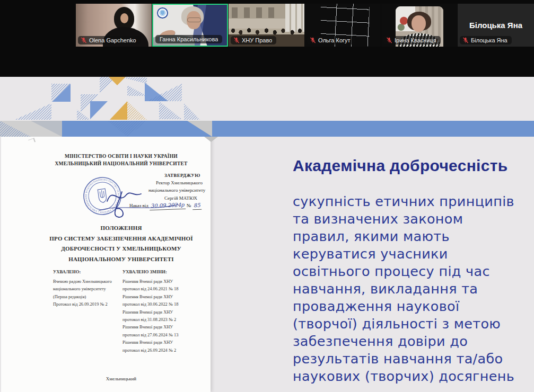 The width and height of the screenshot is (534, 392). What do you see at coordinates (343, 25) in the screenshot?
I see `participant-tile: Ольга Когут` at bounding box center [343, 25].